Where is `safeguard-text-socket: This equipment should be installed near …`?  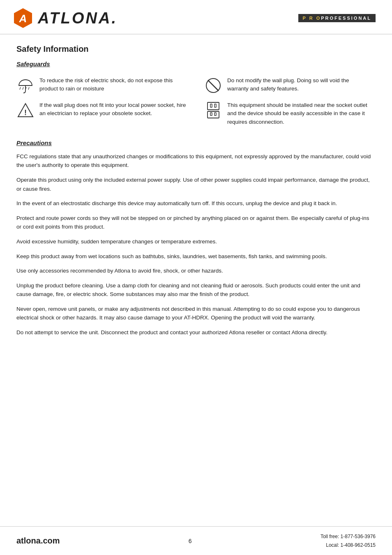 safeguard-text-socket: This equipment should be installed near … is located at coordinates (299, 113).